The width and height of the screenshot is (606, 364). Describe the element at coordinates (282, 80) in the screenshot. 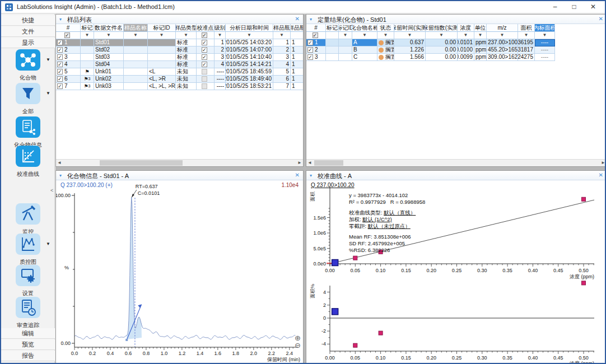

I see `vial-cell: 6` at that location.